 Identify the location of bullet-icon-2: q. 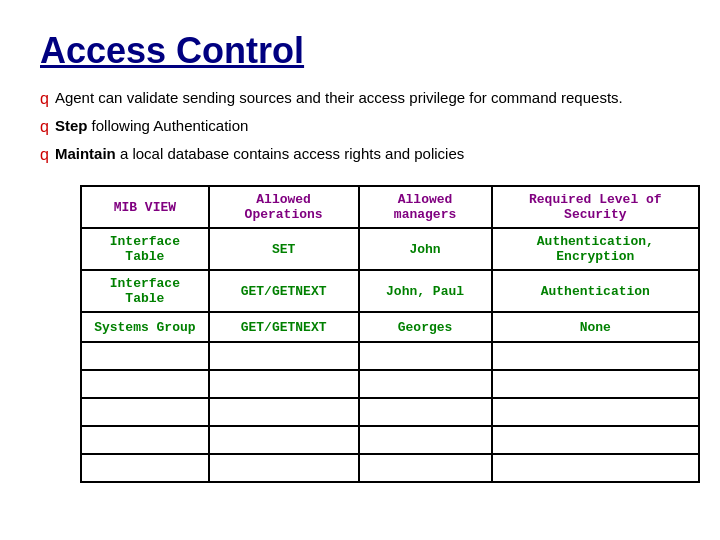
(44, 128).